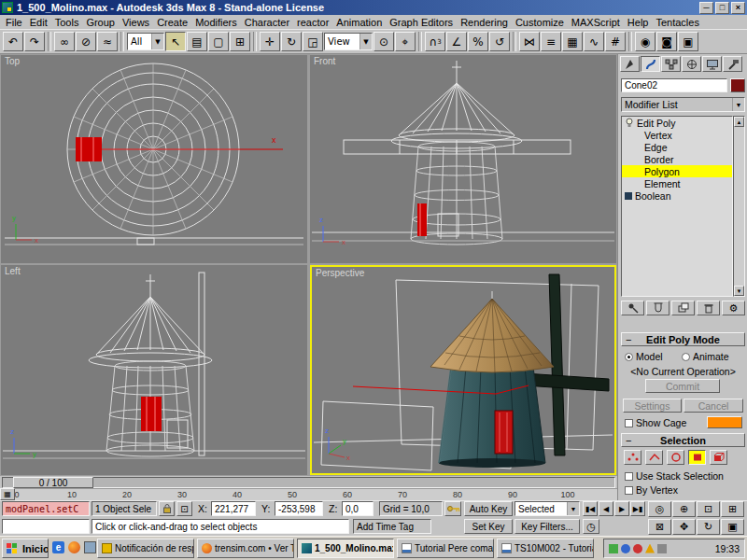  What do you see at coordinates (734, 308) in the screenshot?
I see `configure-modifier-sets-button: ⚙` at bounding box center [734, 308].